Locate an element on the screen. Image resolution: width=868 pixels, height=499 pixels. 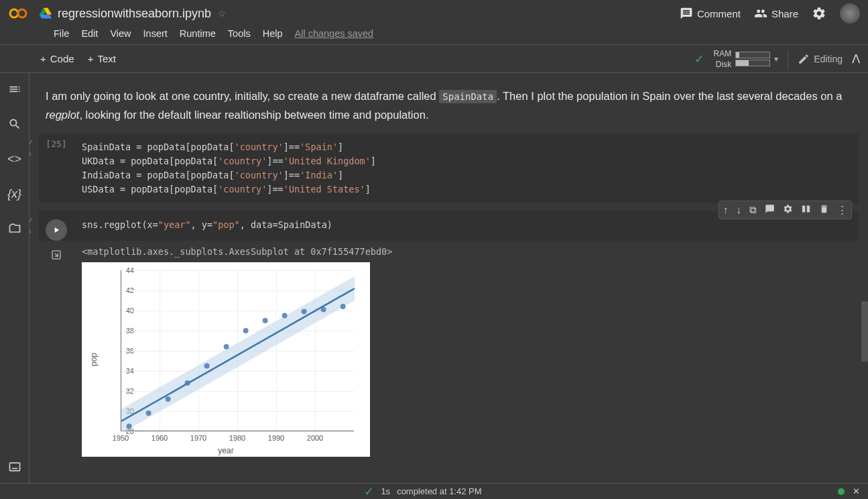
text-cell-part: , looking for the default linear realtio… is located at coordinates (253, 115).